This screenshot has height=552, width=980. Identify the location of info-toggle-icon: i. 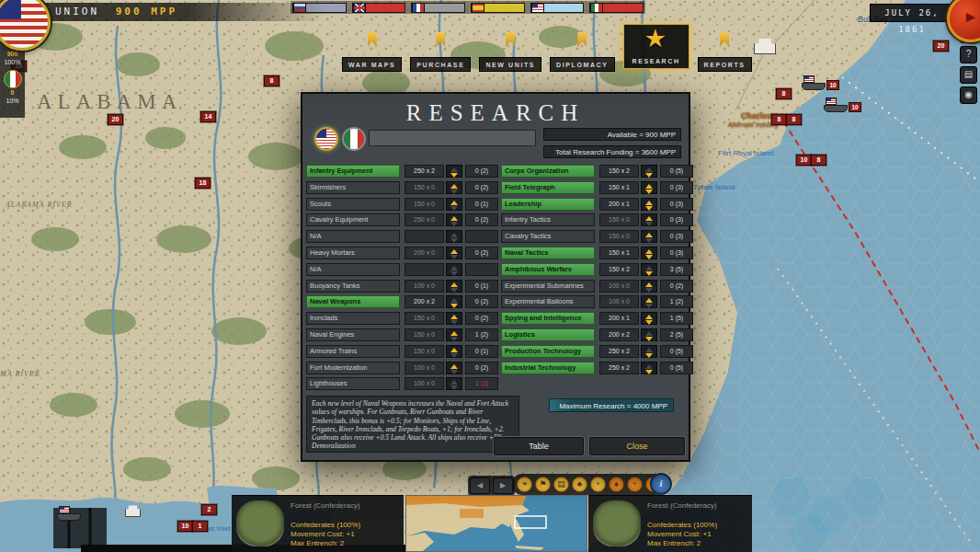
(661, 484).